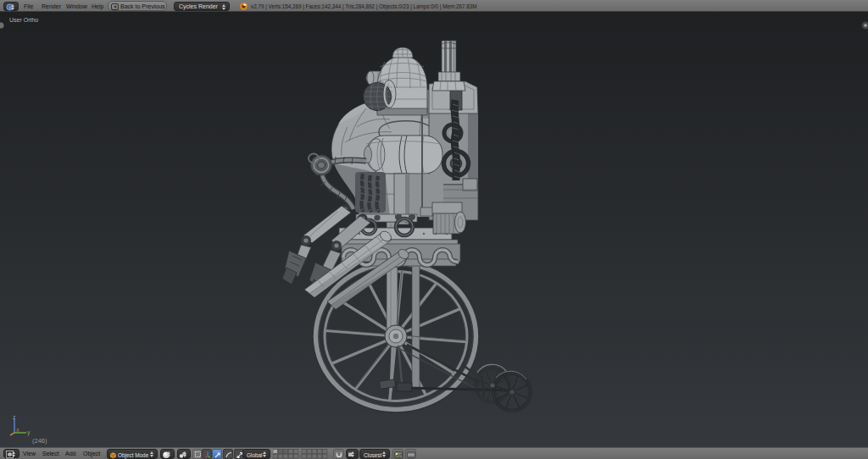 The width and height of the screenshot is (868, 459). Describe the element at coordinates (29, 433) in the screenshot. I see `svg-text: y` at that location.